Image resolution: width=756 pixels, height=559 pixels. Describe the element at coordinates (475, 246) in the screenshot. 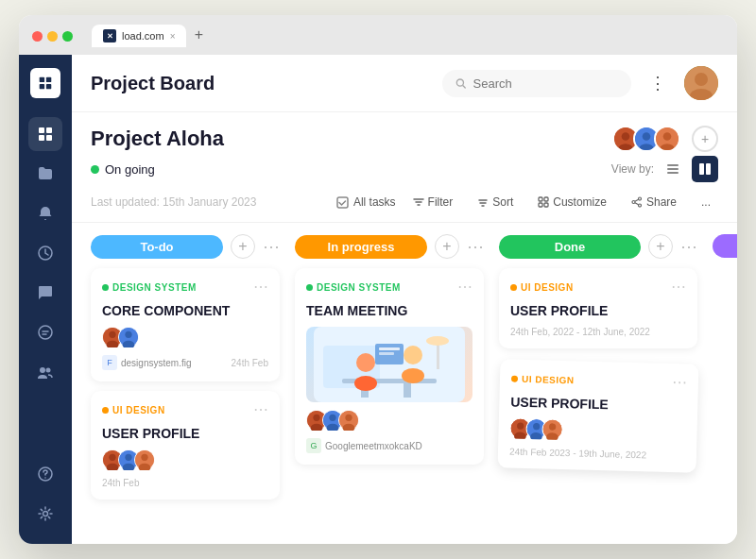

I see `column-inprogress-more: ⋯` at that location.